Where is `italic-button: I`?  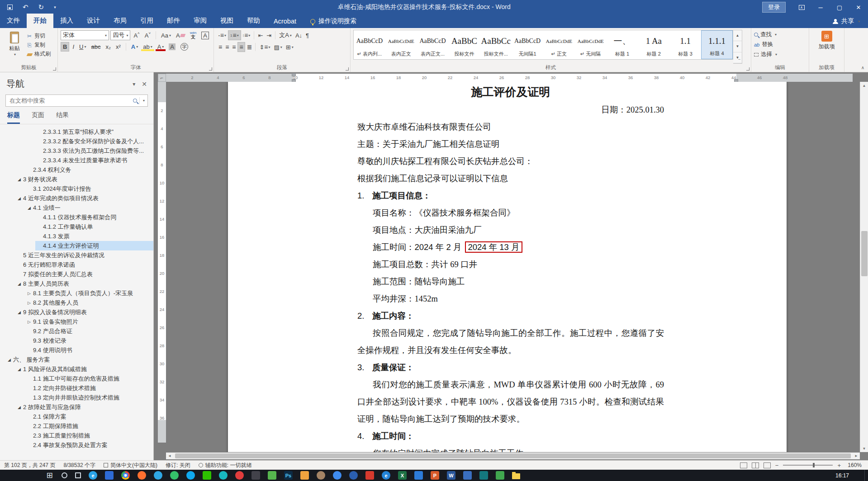 italic-button: I is located at coordinates (73, 47).